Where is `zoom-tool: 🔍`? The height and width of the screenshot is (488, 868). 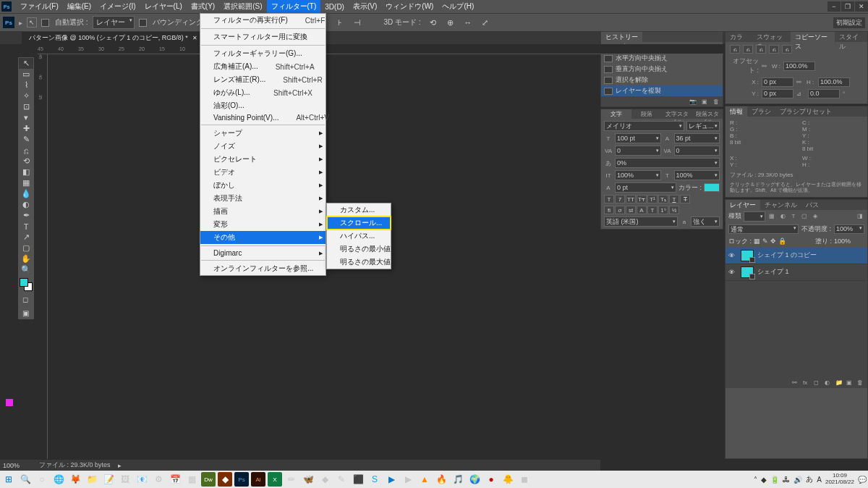 zoom-tool: 🔍 is located at coordinates (26, 269).